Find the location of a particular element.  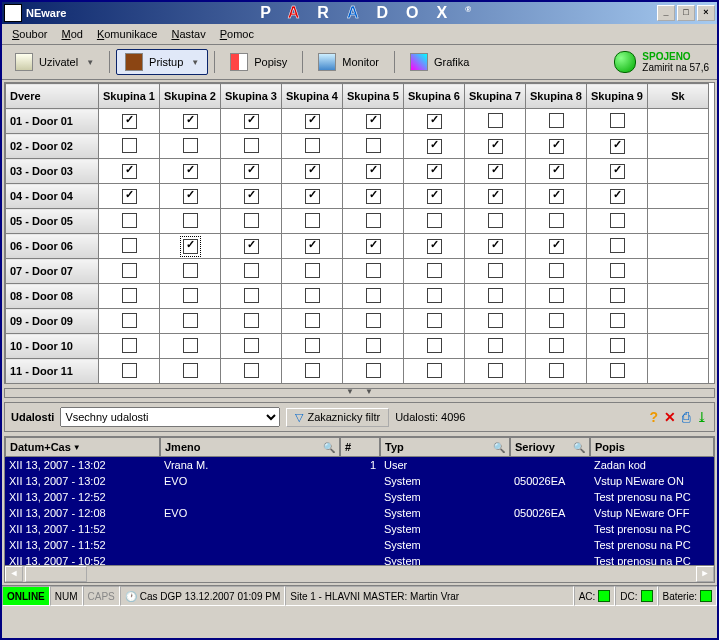

event-row: XII 13, 2007 - 12:52SystemTest prenosu n… is located at coordinates (360, 497).